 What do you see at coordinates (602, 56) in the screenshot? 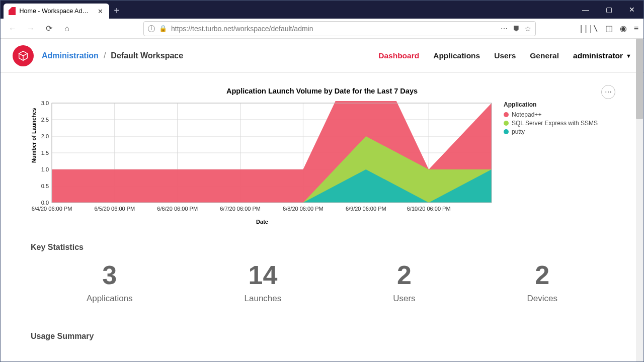
I see `user-menu: administrator ▼` at bounding box center [602, 56].